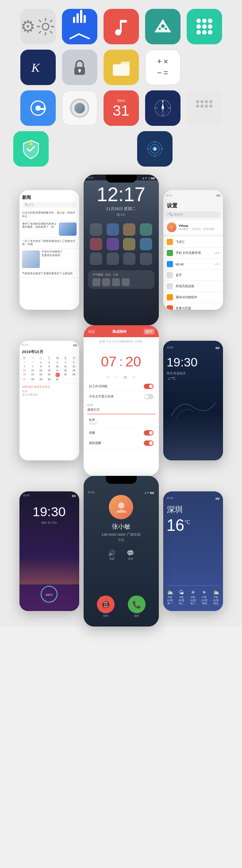  Describe the element at coordinates (193, 374) in the screenshot. I see `night-weather-desc: 明天 外温和天` at that location.